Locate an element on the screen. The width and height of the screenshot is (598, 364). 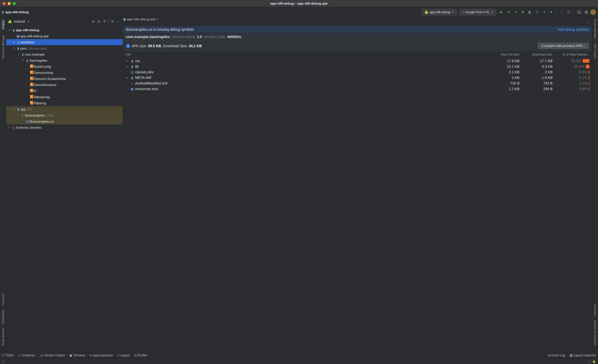
breadcrumb: app-x86-debug is located at coordinates (17, 12).